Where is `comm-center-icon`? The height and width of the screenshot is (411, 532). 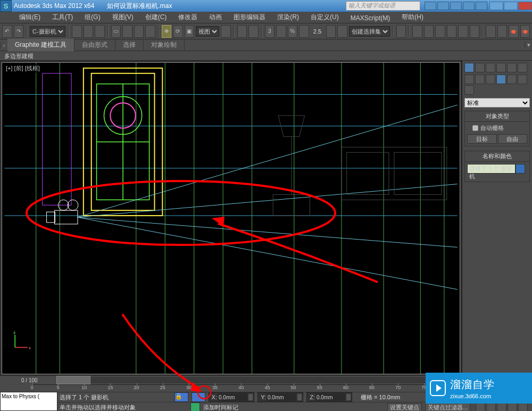
comm-center-icon is located at coordinates (456, 6).